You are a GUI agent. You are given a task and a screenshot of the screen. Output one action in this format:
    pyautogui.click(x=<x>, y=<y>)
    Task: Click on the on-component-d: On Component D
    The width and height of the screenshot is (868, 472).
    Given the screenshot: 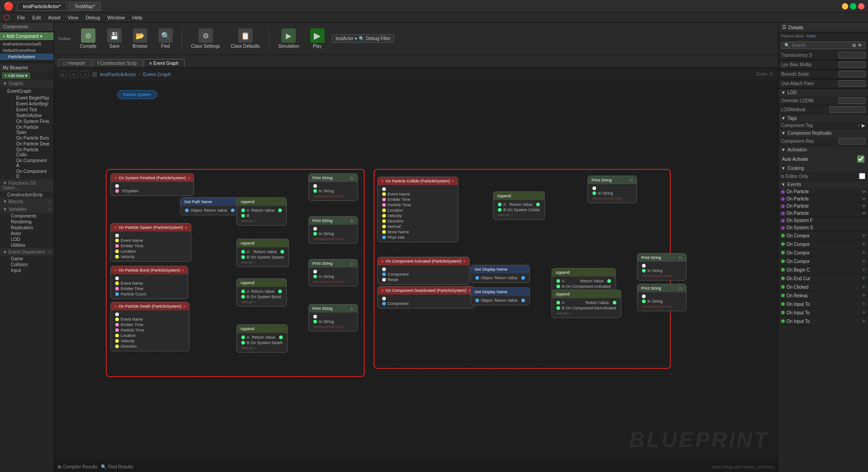 What is the action you would take?
    pyautogui.click(x=32, y=174)
    